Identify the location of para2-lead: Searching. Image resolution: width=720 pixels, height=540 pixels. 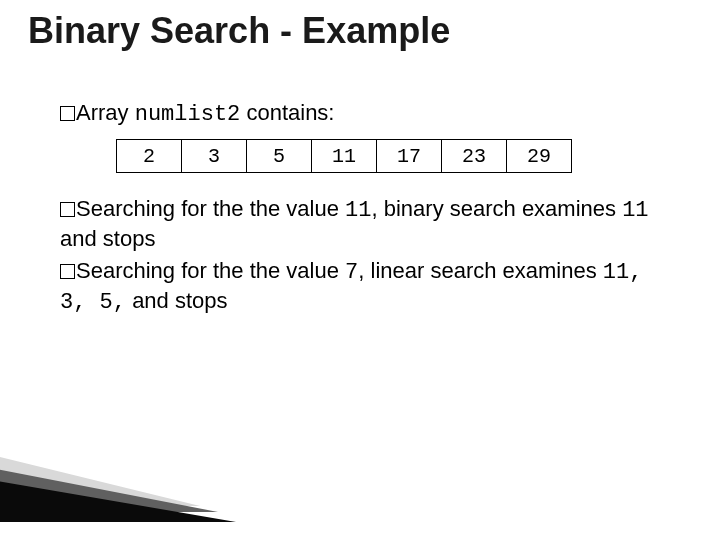
(126, 270).